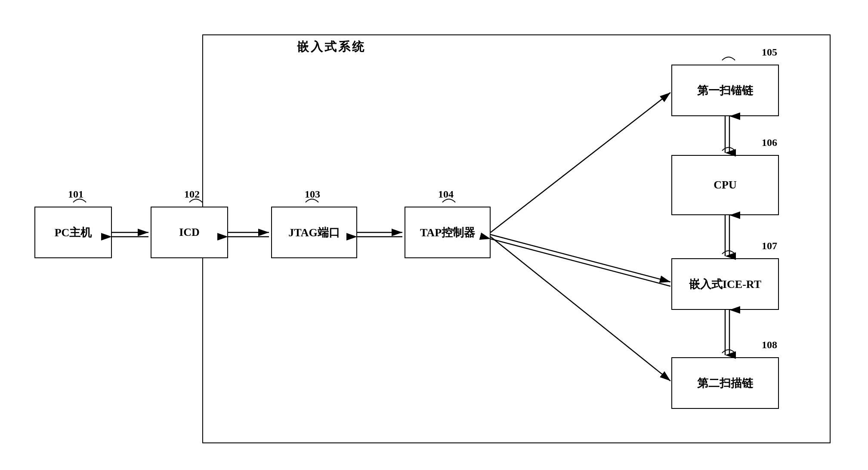 This screenshot has width=868, height=470. What do you see at coordinates (76, 195) in the screenshot?
I see `ref-101: 101` at bounding box center [76, 195].